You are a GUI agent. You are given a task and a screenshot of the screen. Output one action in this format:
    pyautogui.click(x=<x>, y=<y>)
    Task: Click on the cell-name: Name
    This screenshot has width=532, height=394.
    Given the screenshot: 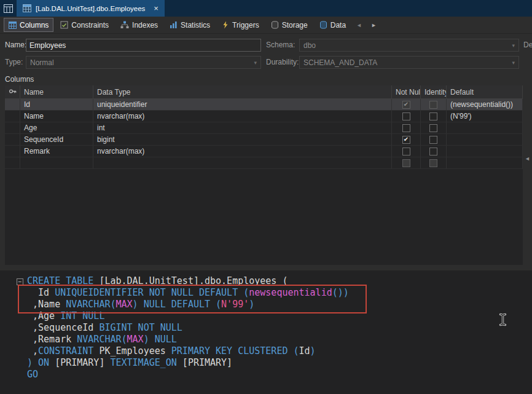 What is the action you would take?
    pyautogui.click(x=57, y=116)
    